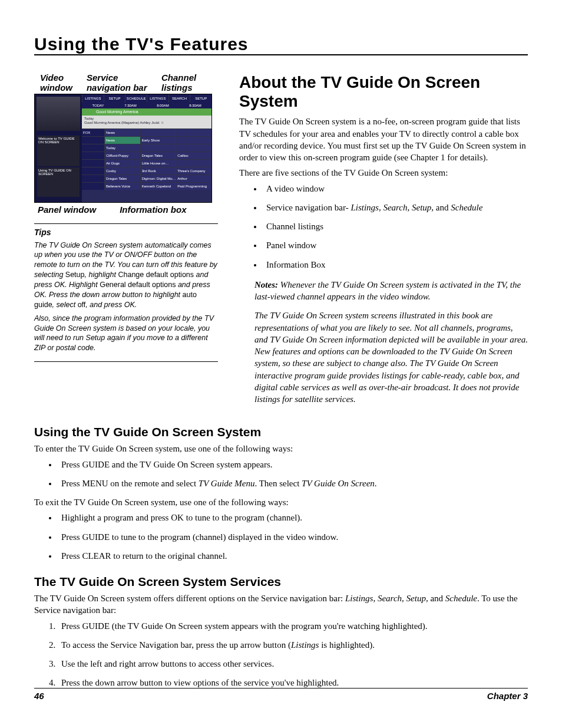  What do you see at coordinates (278, 483) in the screenshot?
I see `text: . Then select` at bounding box center [278, 483].